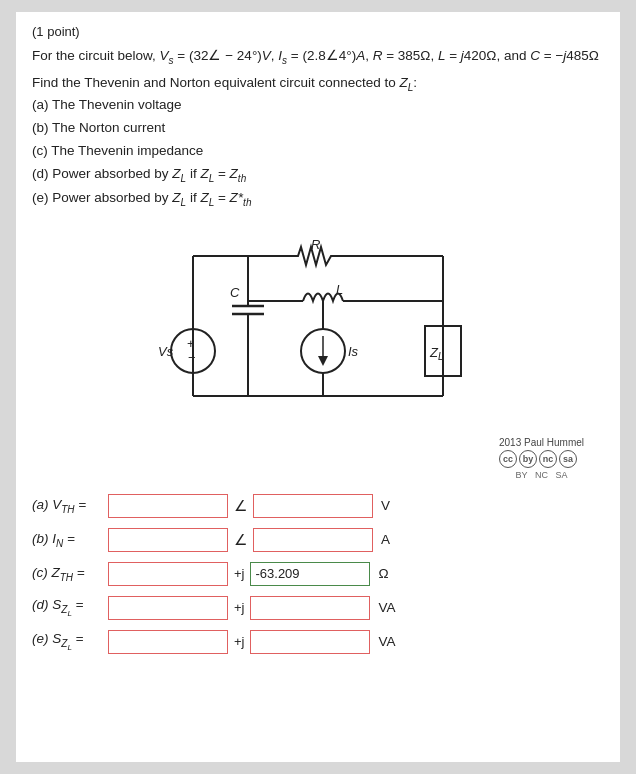 This screenshot has width=636, height=774. Describe the element at coordinates (528, 459) in the screenshot. I see `by-icon: by` at that location.